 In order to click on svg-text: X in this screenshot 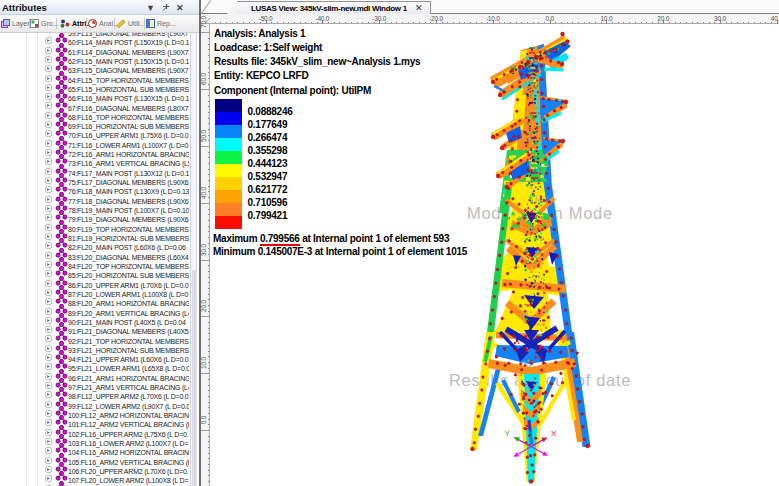, I will do `click(554, 434)`.